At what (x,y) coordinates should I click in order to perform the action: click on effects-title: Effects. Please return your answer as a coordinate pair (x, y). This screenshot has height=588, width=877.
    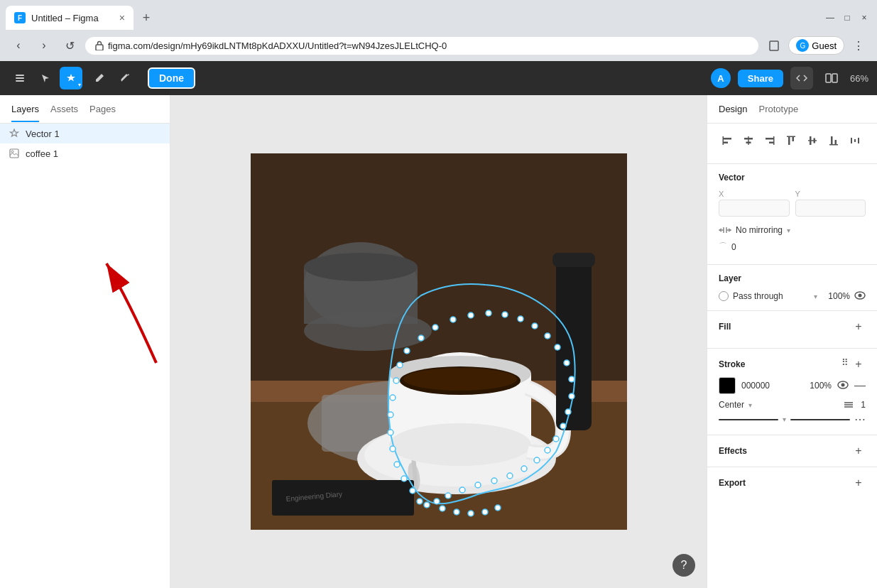
    Looking at the image, I should click on (733, 451).